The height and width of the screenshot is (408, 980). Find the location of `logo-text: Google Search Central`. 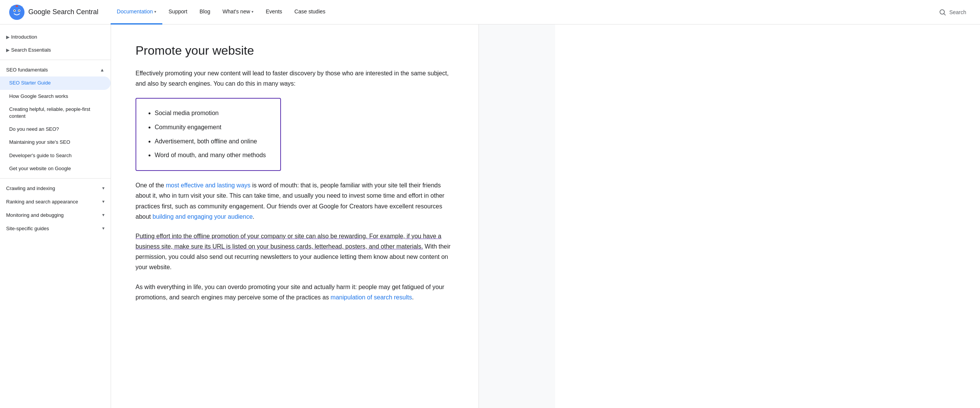

logo-text: Google Search Central is located at coordinates (64, 12).